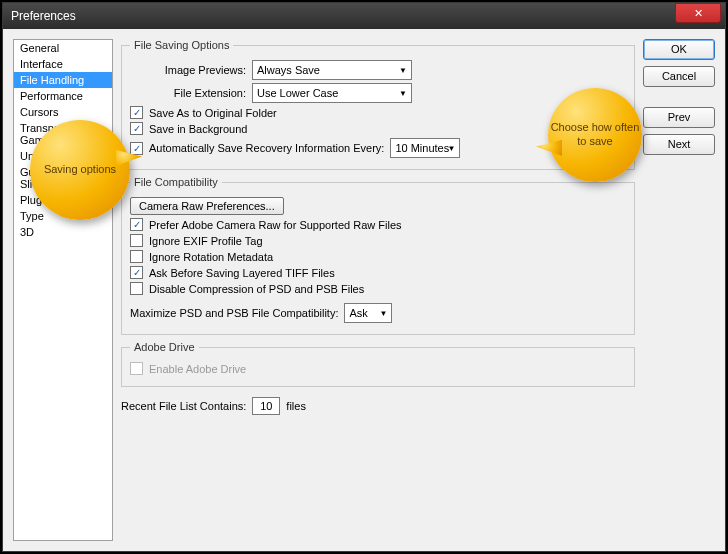 This screenshot has height=554, width=728. What do you see at coordinates (136, 288) in the screenshot?
I see `disable-compression-checkbox` at bounding box center [136, 288].